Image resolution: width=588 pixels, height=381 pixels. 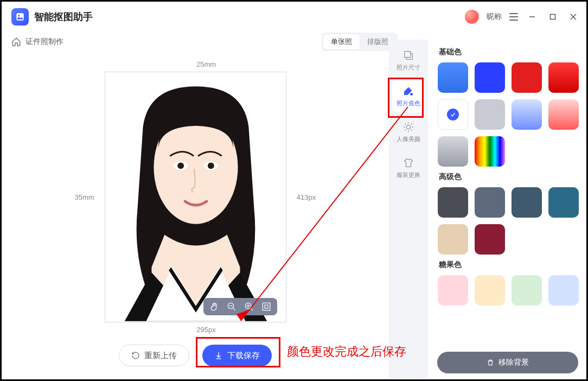 I want to click on hand-tool-icon, so click(x=214, y=307).